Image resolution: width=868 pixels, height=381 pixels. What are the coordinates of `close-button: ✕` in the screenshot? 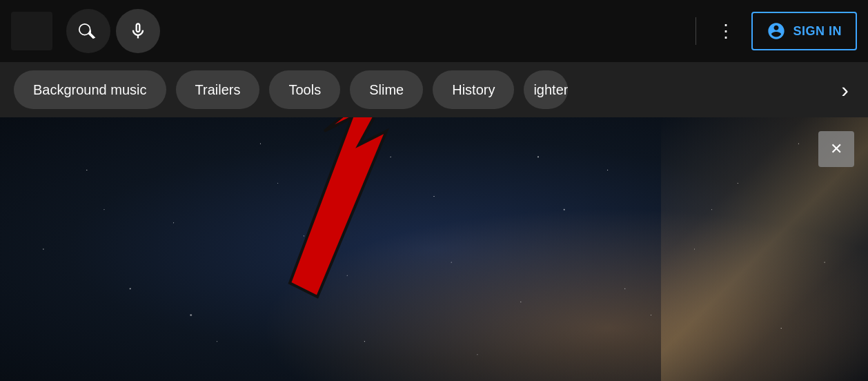 It's located at (836, 149).